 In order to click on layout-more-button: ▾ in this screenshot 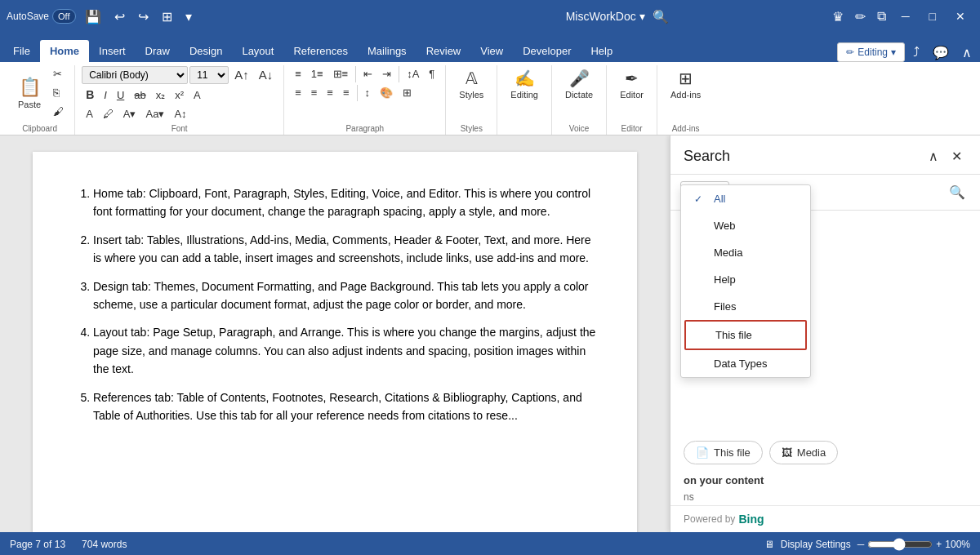, I will do `click(189, 16)`.